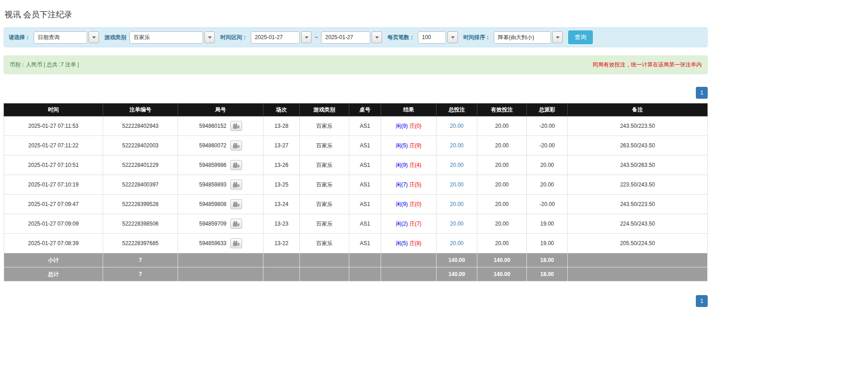 The image size is (868, 377). I want to click on column-header: 结果, so click(409, 110).